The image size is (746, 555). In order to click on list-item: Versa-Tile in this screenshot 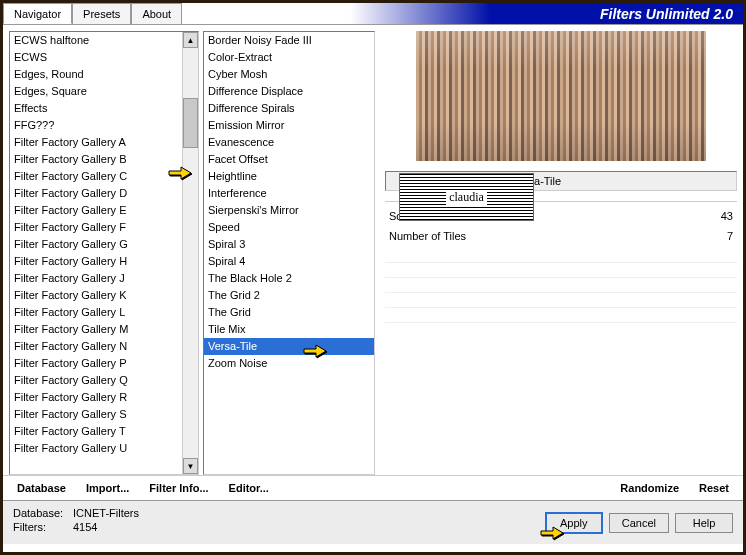, I will do `click(289, 346)`.